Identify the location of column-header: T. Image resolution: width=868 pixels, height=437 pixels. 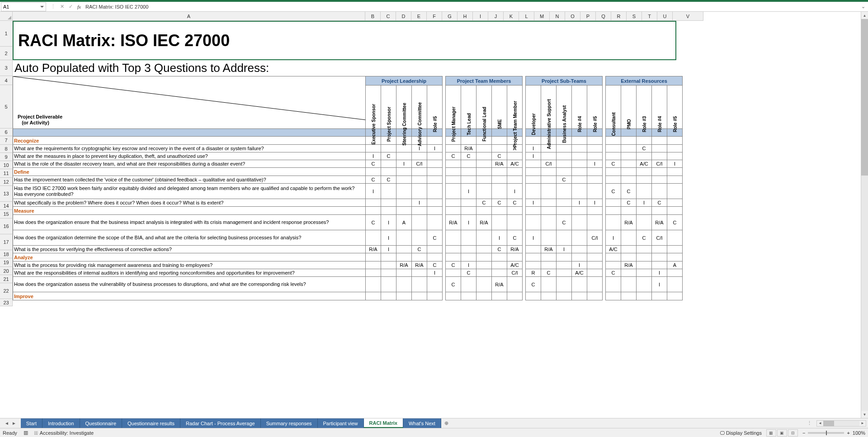
(650, 16).